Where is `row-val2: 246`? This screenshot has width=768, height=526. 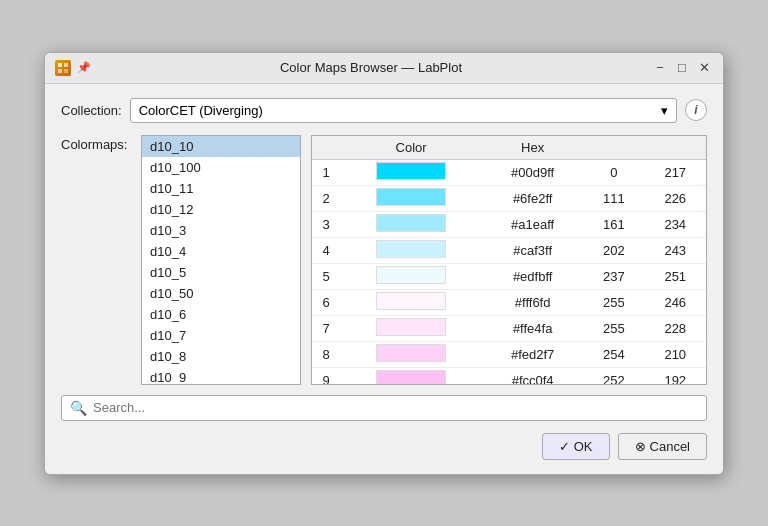
row-val2: 246 is located at coordinates (676, 302).